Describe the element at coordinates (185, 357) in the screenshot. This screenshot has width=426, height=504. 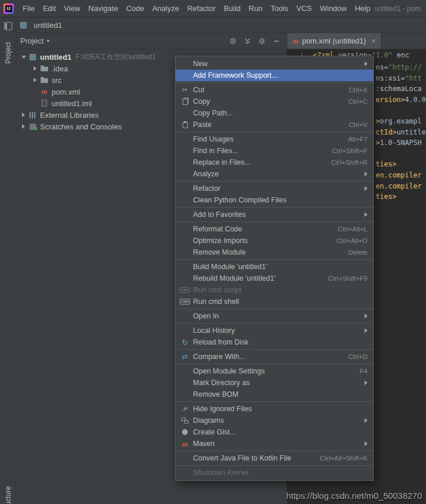
I see `compare-icon: ⇄` at that location.